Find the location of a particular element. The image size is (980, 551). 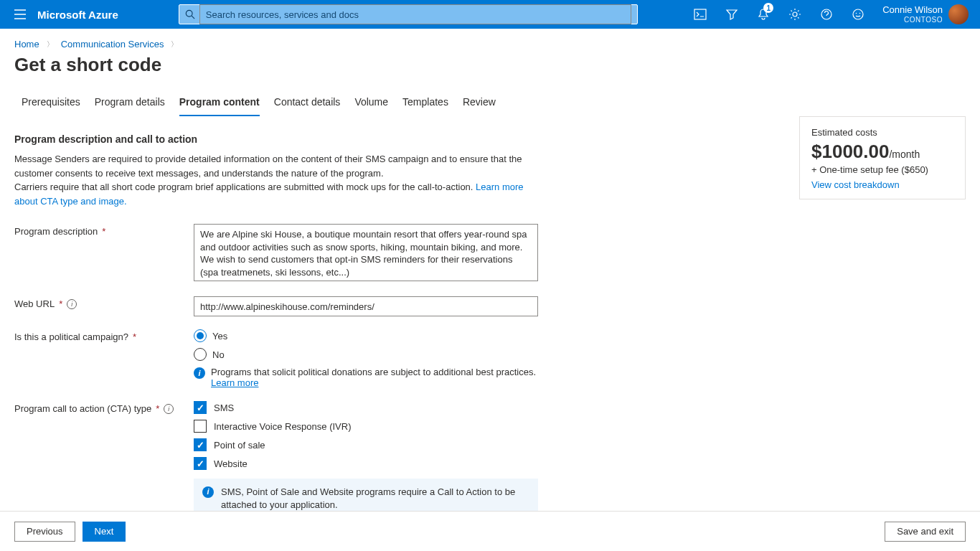

url-label: Web URL is located at coordinates (34, 304).